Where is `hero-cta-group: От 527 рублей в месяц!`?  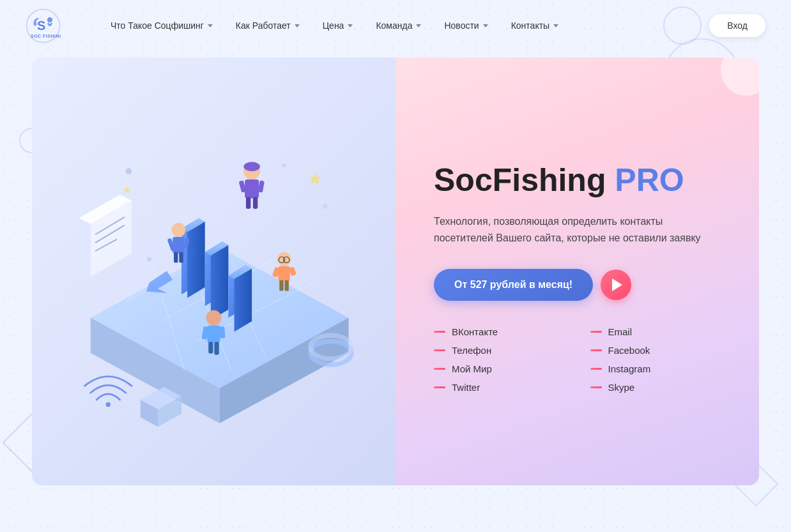 hero-cta-group: От 527 рублей в месяц! is located at coordinates (578, 285).